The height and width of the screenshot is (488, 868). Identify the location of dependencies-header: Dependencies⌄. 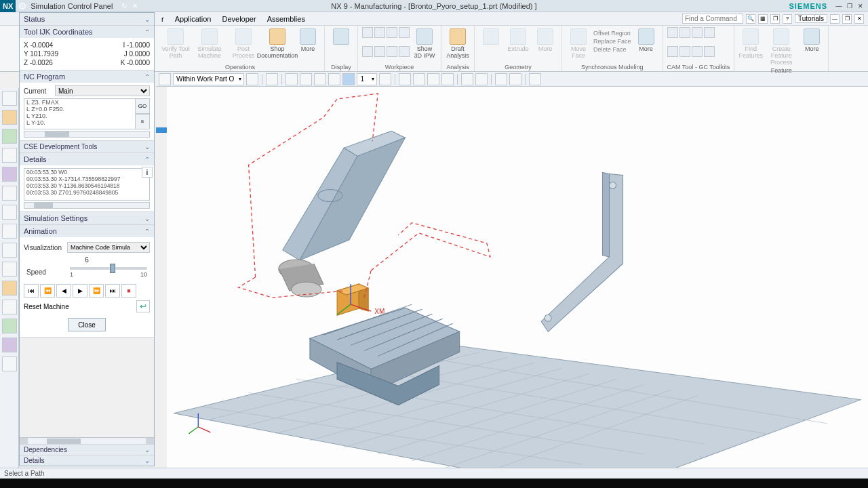
(87, 449).